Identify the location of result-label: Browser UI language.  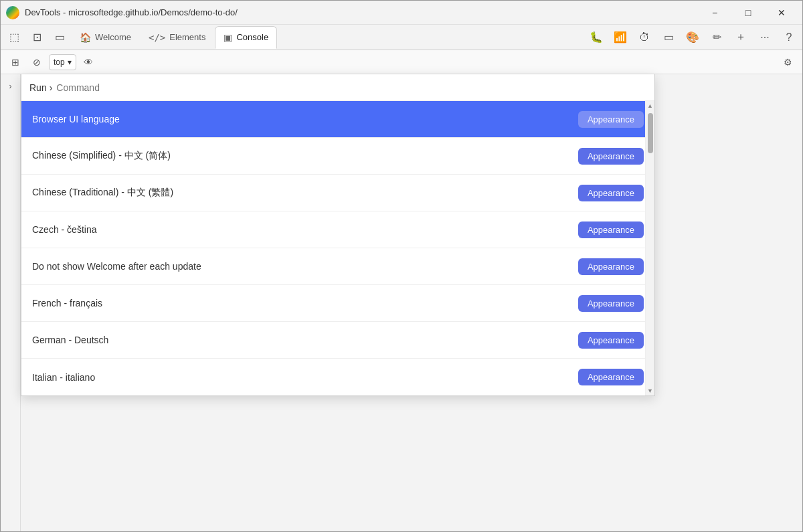
(76, 119).